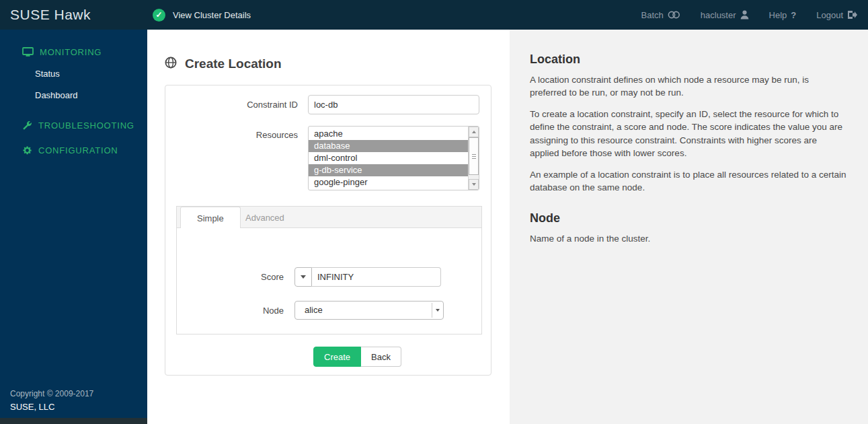 This screenshot has height=424, width=868. Describe the element at coordinates (381, 357) in the screenshot. I see `back-button: Back` at that location.